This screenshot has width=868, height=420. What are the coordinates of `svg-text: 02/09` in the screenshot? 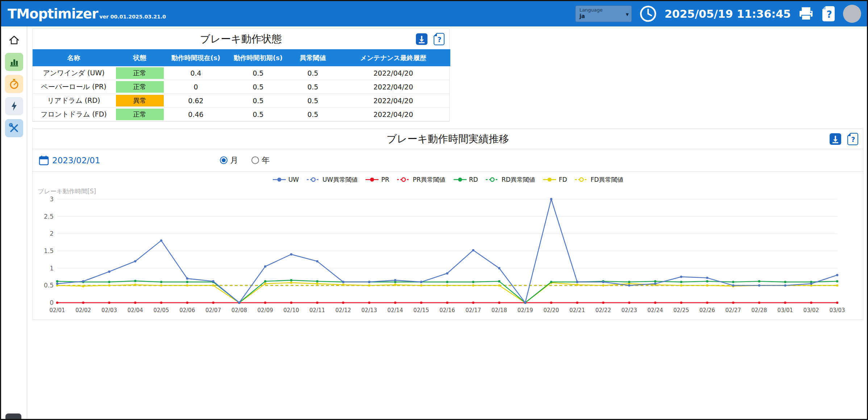 It's located at (265, 310).